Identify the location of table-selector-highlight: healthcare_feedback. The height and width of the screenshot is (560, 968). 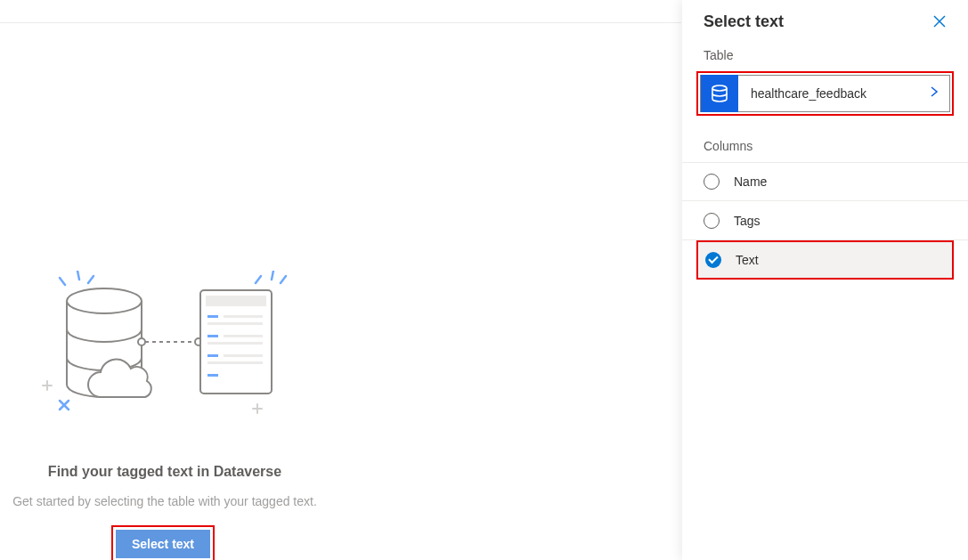
(825, 93).